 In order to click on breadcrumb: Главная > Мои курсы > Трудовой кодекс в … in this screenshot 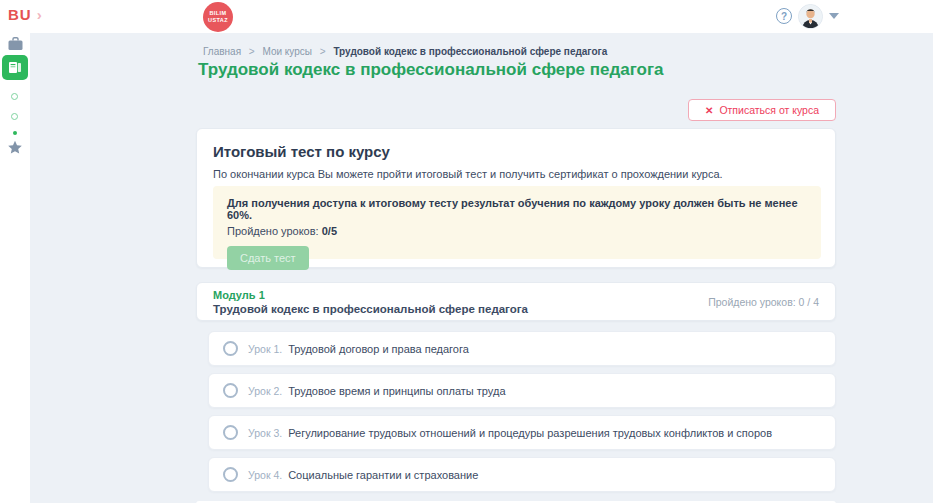, I will do `click(405, 52)`.